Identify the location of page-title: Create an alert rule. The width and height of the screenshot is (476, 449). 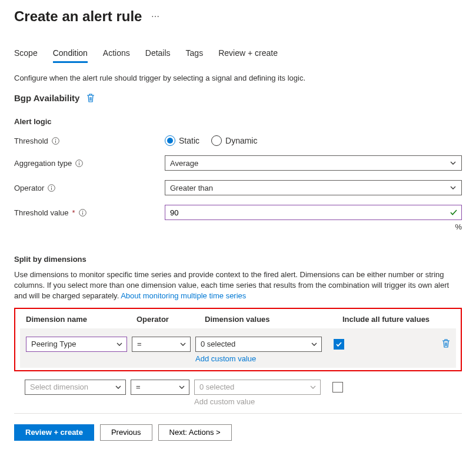
(78, 16).